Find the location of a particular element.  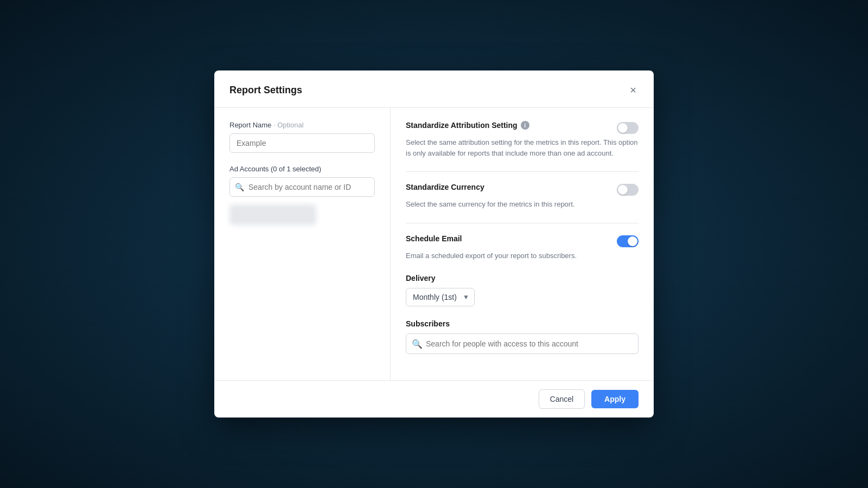

attribution-info-icon: i is located at coordinates (525, 125).